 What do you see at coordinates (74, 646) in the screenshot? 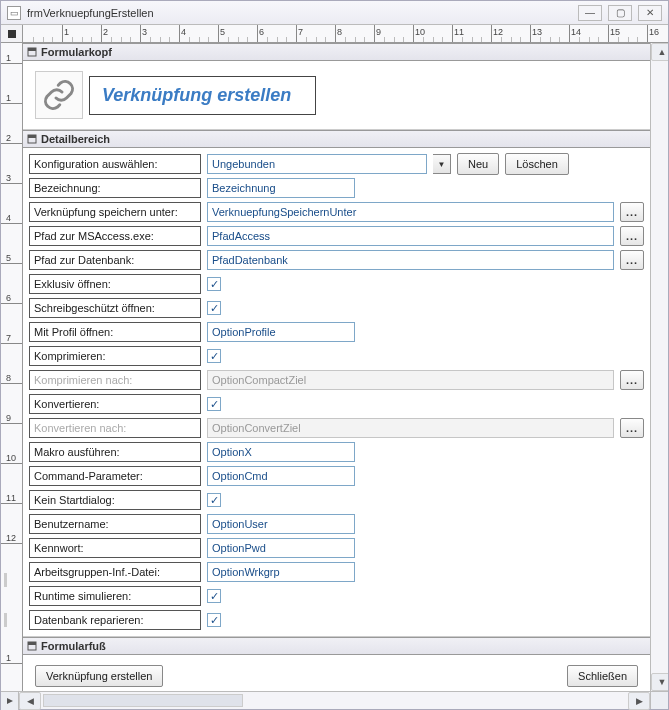
I see `section-header-label: Formularfuß` at bounding box center [74, 646].